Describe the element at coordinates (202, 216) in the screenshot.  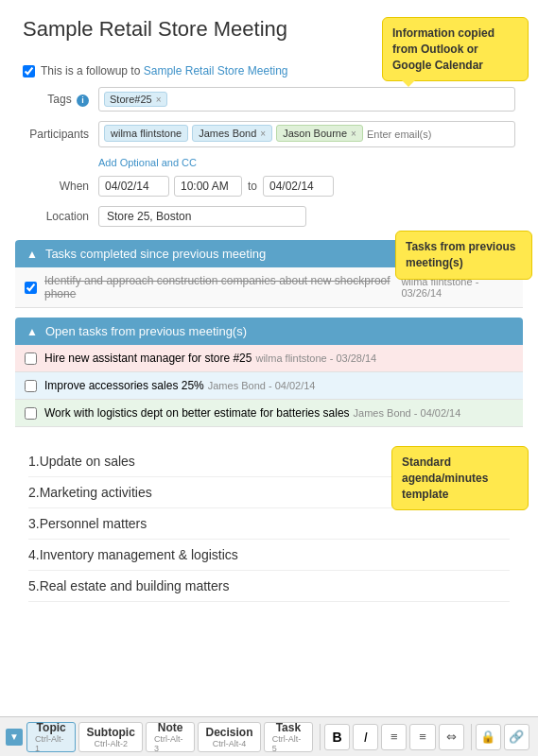
I see `location-input` at that location.